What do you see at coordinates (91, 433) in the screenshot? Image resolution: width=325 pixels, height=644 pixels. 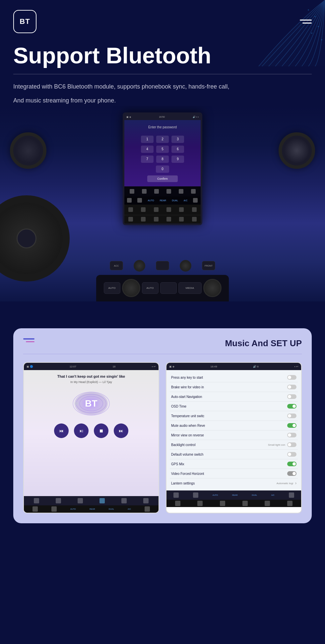 I see `mp-player-body: That I can't keep out got me singin' lik…` at bounding box center [91, 433].